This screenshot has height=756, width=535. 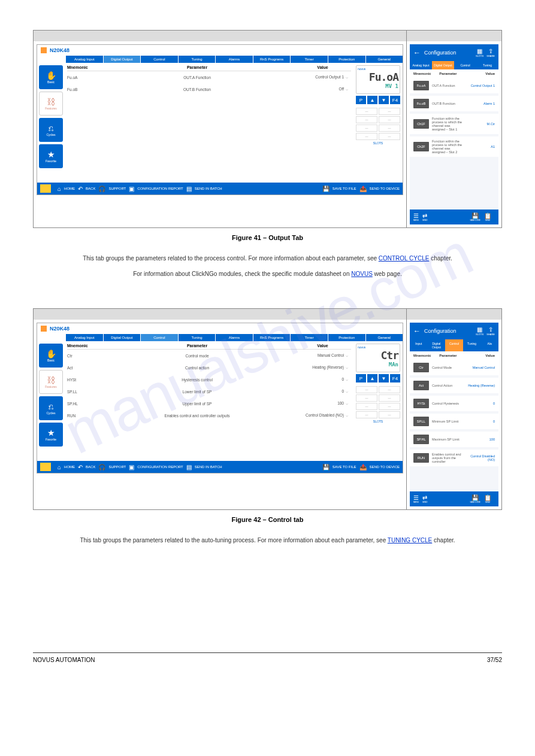 I want to click on param-row: Fu.oBOUT.B FunctionOff⌵, so click(x=209, y=89).